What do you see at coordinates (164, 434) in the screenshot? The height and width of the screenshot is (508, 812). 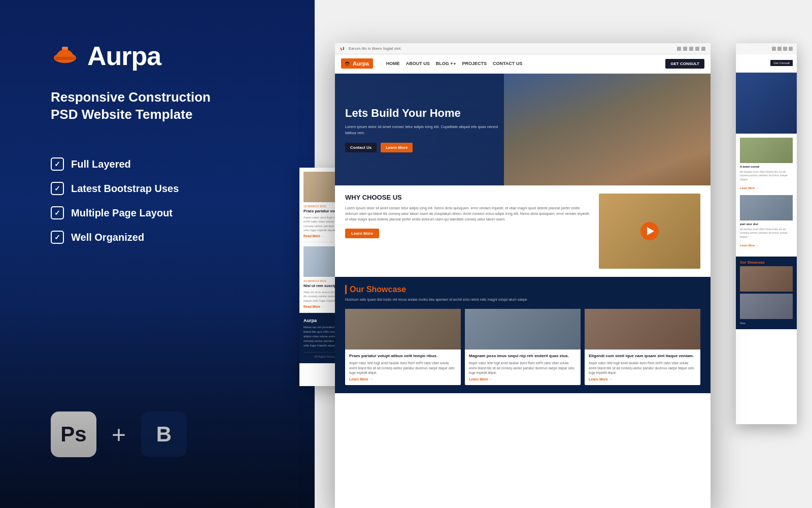 I see `bootstrap-icon: B` at bounding box center [164, 434].